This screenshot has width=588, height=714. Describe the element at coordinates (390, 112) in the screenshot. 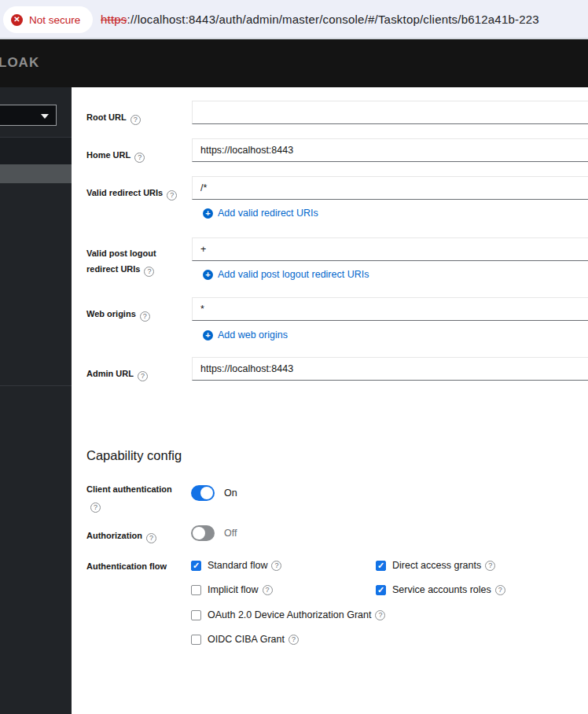

I see `root-url-input` at that location.